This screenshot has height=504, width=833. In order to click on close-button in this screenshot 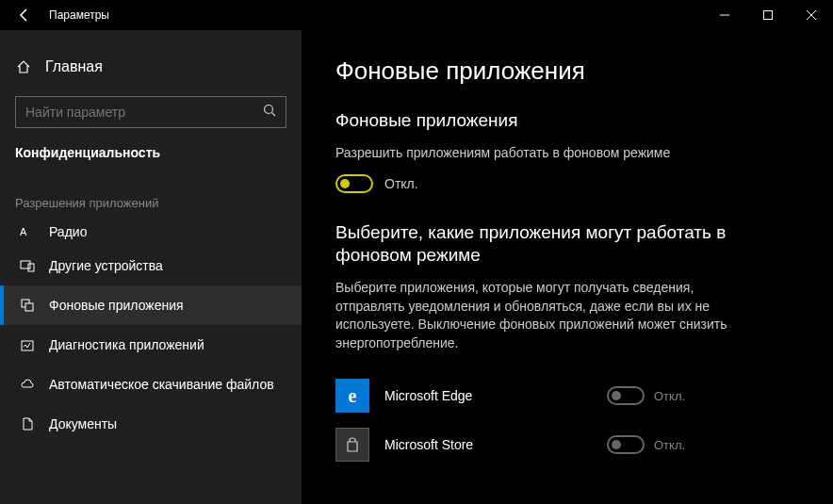, I will do `click(811, 15)`.